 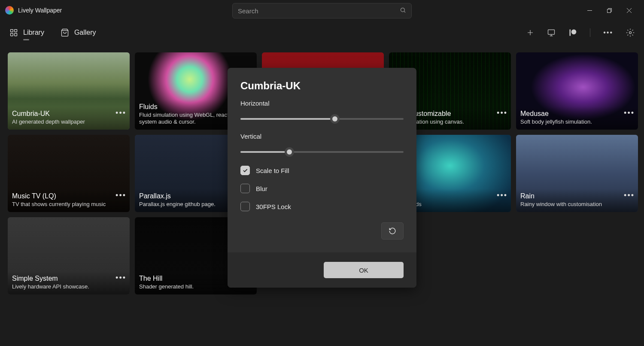 I want to click on horizontal-label: Horizontal, so click(x=322, y=103).